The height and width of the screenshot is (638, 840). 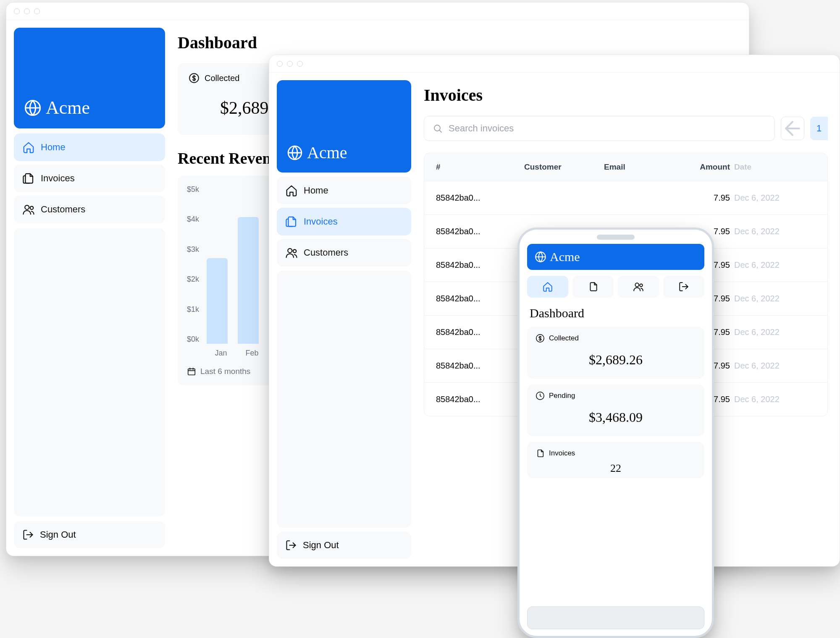 What do you see at coordinates (626, 167) in the screenshot?
I see `table-header: # Customer Email Amount Date` at bounding box center [626, 167].